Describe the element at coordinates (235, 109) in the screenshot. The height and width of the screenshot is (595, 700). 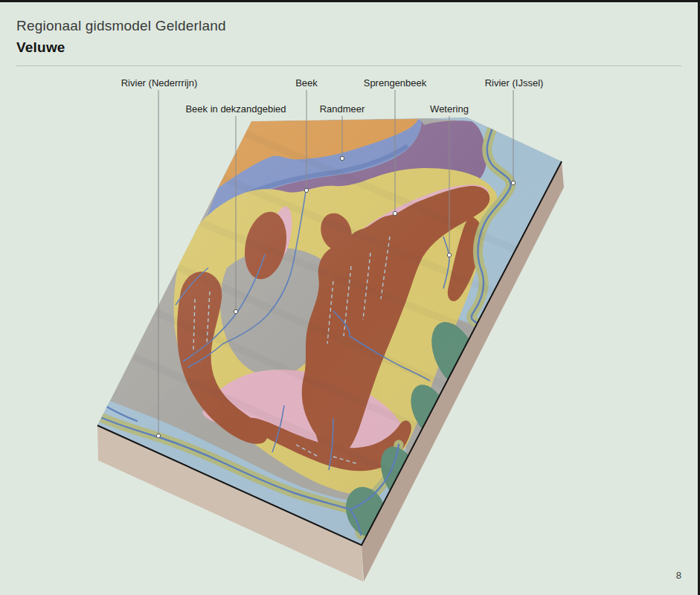
I see `map-label: Beek in dekzandgebied` at that location.